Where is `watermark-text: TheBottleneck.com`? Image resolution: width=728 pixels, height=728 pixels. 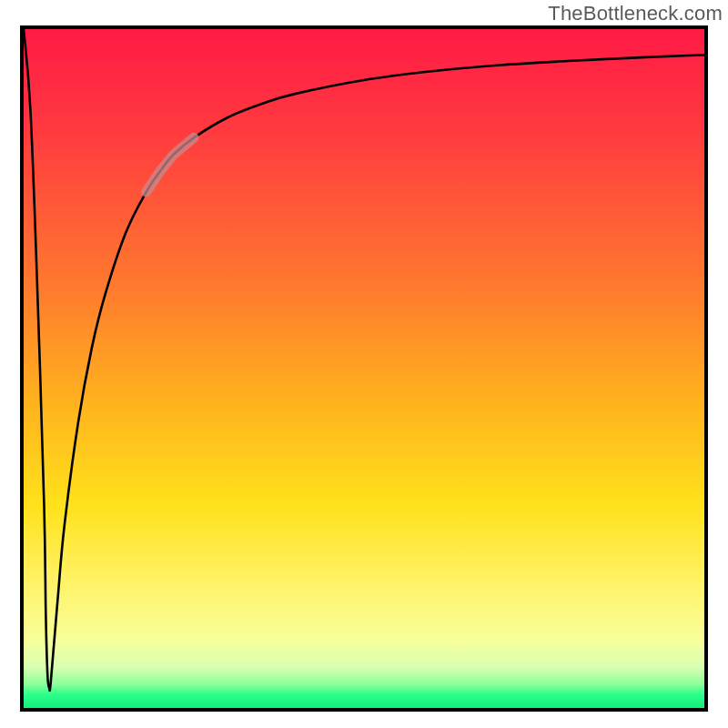
watermark-text: TheBottleneck.com is located at coordinates (635, 14).